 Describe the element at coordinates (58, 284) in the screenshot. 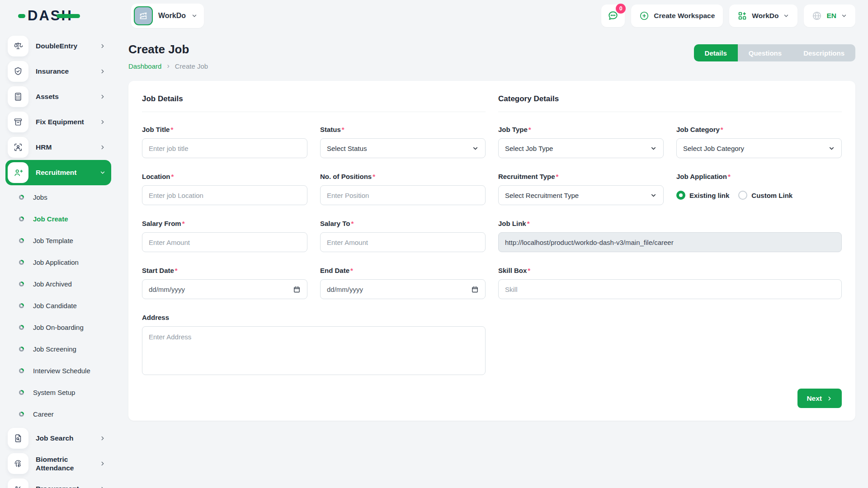

I see `submenu-item-job-archived: Job Archived` at that location.